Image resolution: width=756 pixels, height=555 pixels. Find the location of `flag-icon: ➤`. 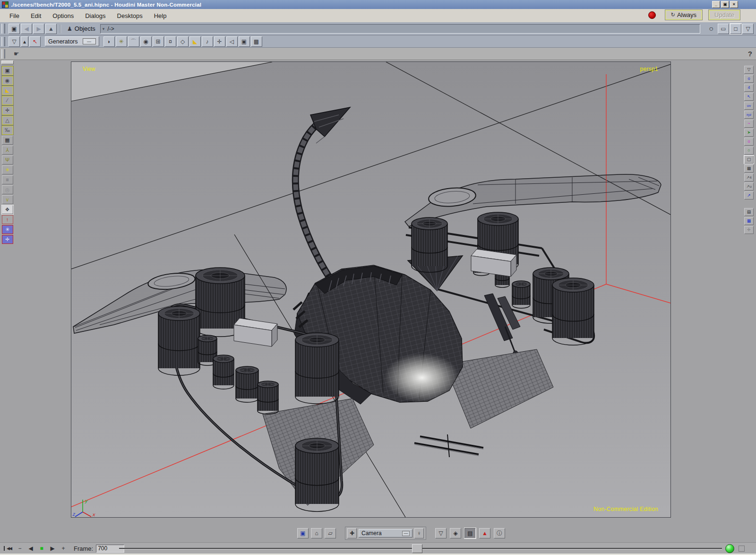

flag-icon: ➤ is located at coordinates (749, 132).